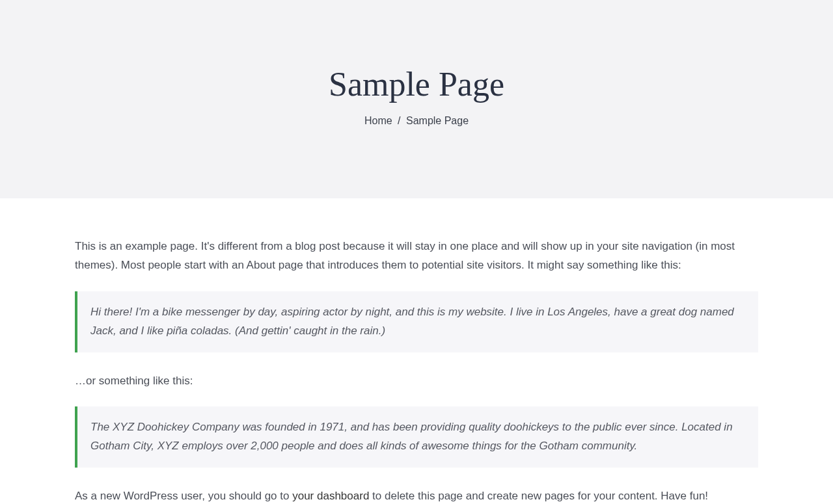 This screenshot has height=504, width=833. What do you see at coordinates (416, 256) in the screenshot?
I see `intro-paragraph: This is an example page. It's different …` at bounding box center [416, 256].